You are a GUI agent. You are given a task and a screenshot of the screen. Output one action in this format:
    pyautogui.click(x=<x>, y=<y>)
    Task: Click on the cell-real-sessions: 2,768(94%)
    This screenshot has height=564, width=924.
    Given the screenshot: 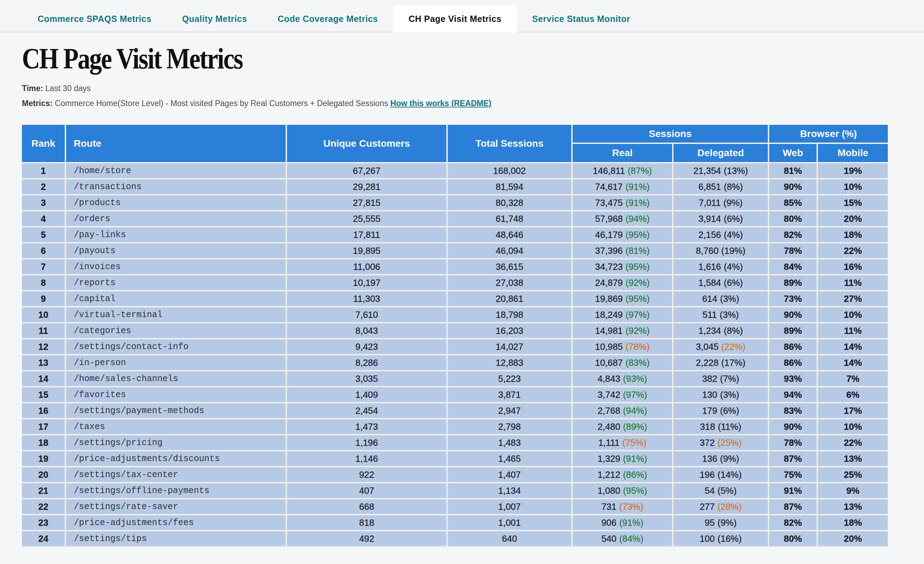 What is the action you would take?
    pyautogui.click(x=622, y=411)
    